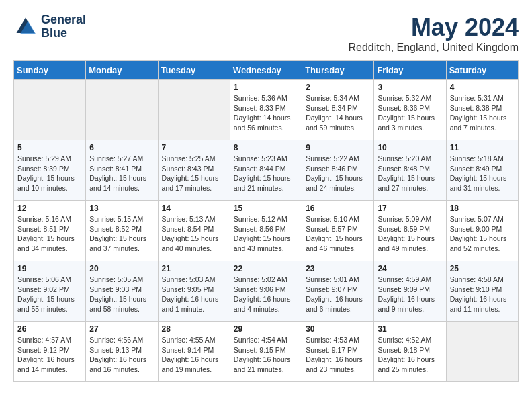  Describe the element at coordinates (266, 173) in the screenshot. I see `day-info: Sunrise: 5:23 AM Sunset: 8:44 PM Dayligh…` at that location.